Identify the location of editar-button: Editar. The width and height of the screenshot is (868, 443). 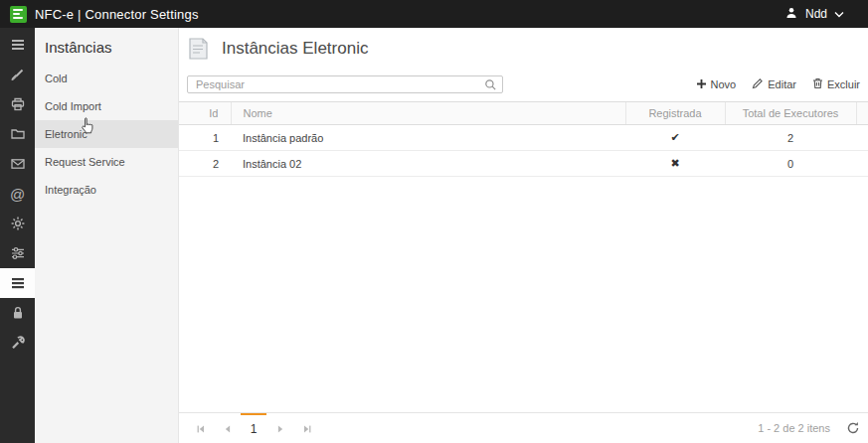
(774, 84).